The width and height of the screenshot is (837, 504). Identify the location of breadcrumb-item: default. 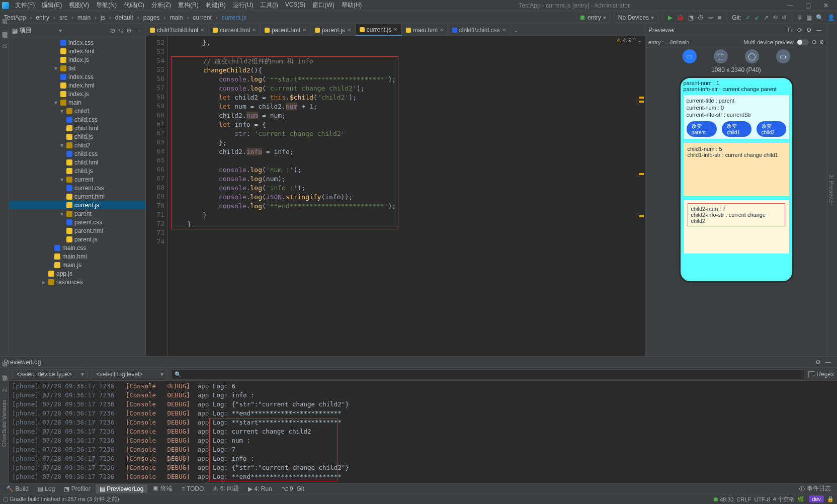
(124, 18).